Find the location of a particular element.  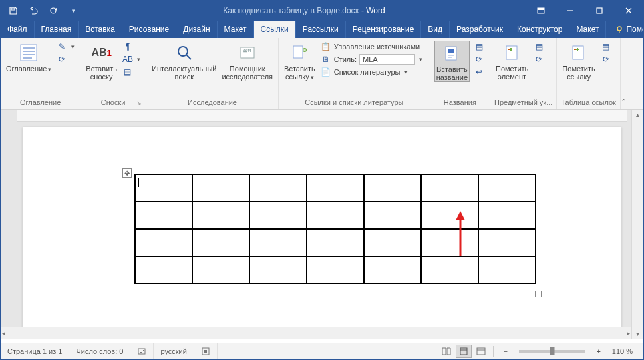

table-move-handle-icon: ✥ is located at coordinates (127, 173).